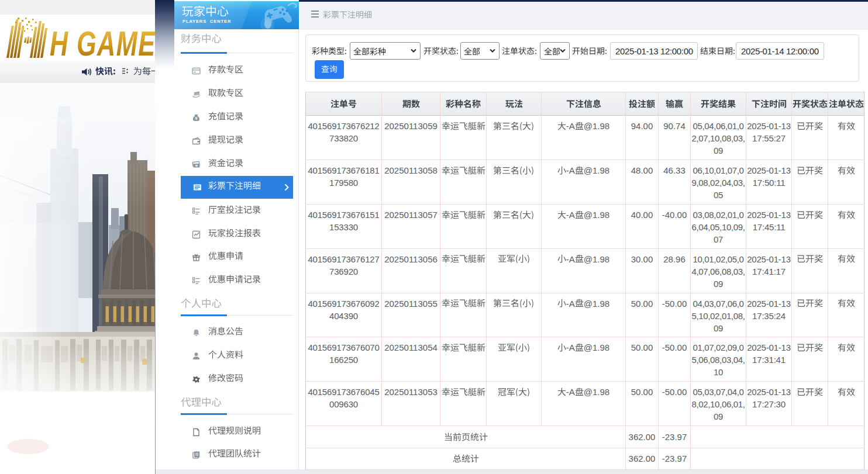  I want to click on svg-text: H GAME, so click(103, 42).